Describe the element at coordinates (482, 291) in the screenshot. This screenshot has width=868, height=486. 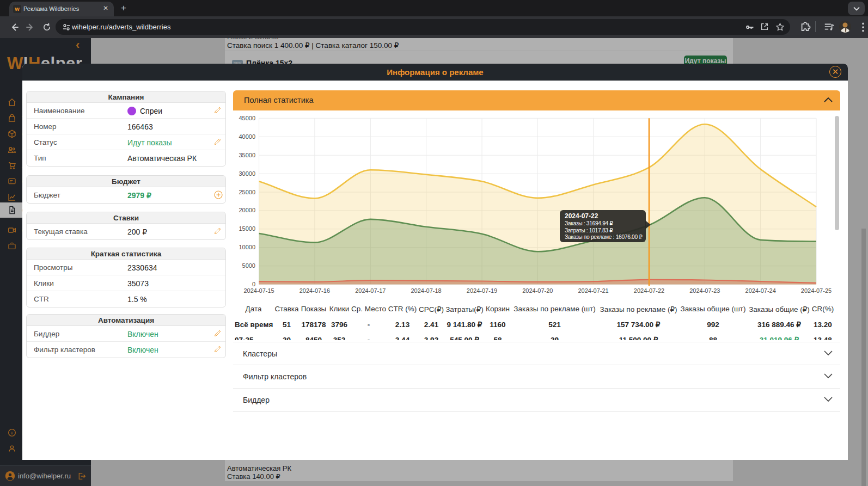
I see `svg-text: 2024-07-19` at that location.